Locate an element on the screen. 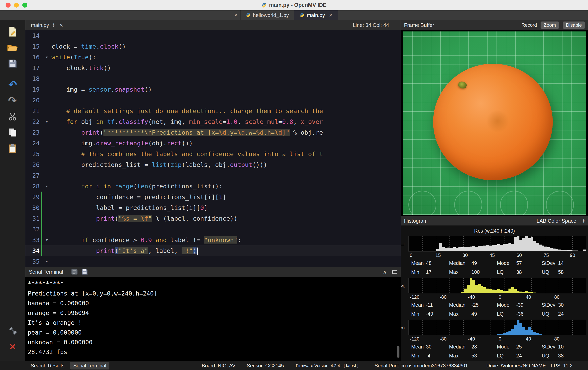  file-dropdown-arrows-icon: ▲▼ is located at coordinates (54, 25).